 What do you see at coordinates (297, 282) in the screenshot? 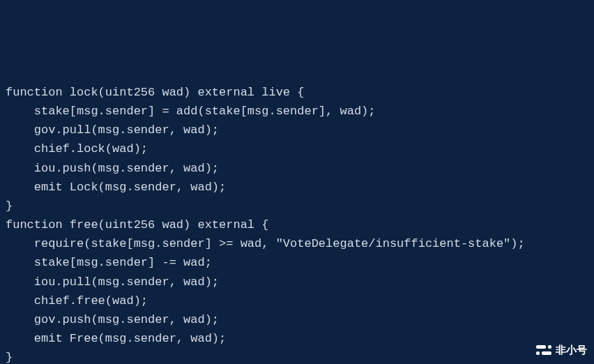
I see `code-line: iou.pull(msg.sender, wad);` at bounding box center [297, 282].